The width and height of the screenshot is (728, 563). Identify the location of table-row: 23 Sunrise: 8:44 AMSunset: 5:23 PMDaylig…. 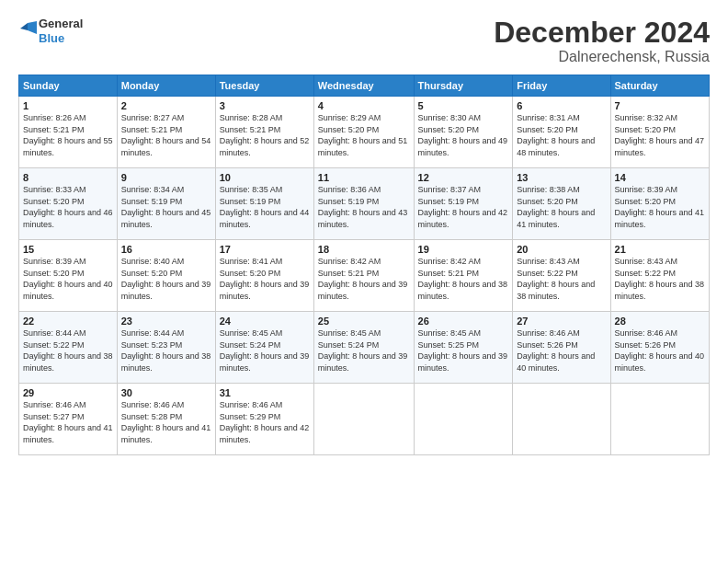
(165, 348).